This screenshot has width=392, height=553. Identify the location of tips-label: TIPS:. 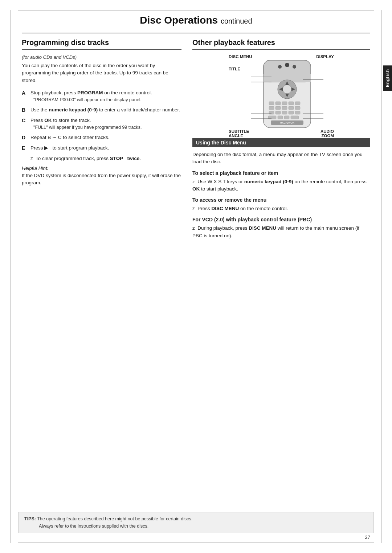
(30, 519).